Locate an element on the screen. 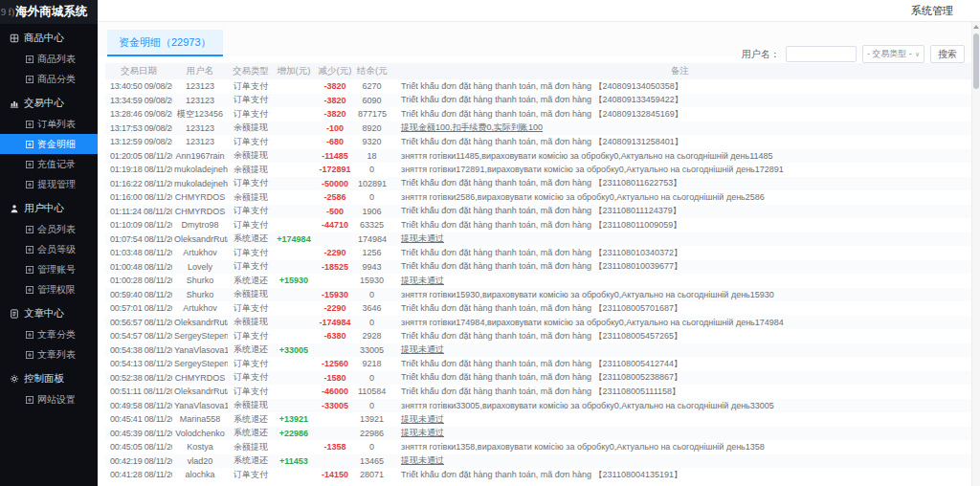 This screenshot has width=980, height=486. cell-date: 01:20:05 08/11/2023 is located at coordinates (139, 157).